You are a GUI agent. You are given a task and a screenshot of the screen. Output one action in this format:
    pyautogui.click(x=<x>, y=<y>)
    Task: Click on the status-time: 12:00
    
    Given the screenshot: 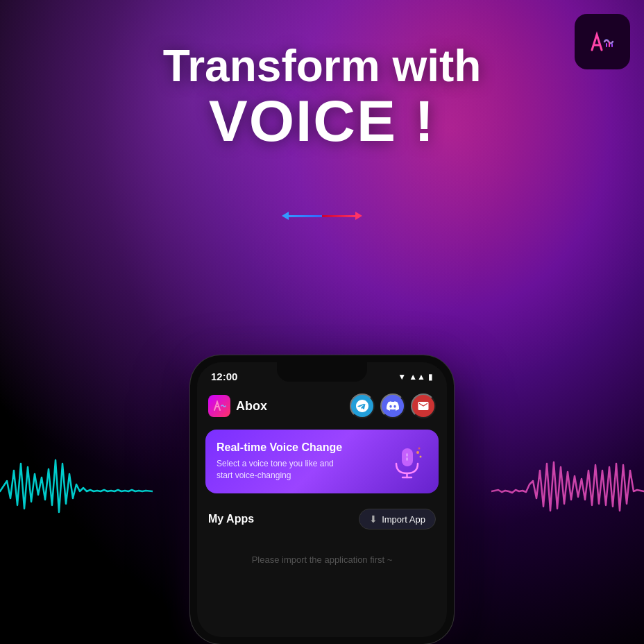 What is the action you would take?
    pyautogui.click(x=224, y=376)
    